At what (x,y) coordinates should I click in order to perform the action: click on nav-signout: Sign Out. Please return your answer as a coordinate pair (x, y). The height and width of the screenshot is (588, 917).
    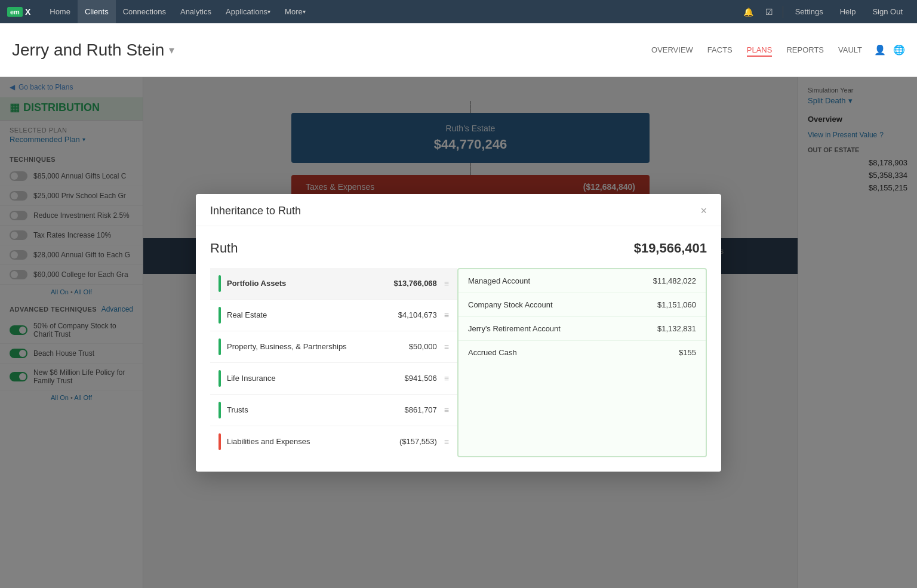
    Looking at the image, I should click on (887, 12).